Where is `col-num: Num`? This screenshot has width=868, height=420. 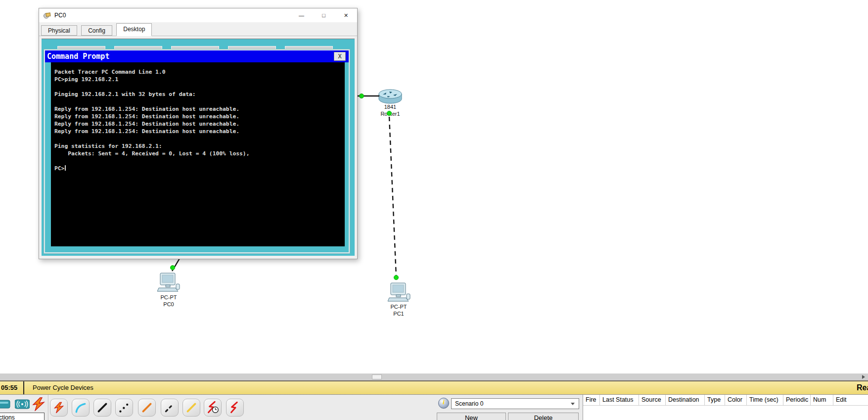
col-num: Num is located at coordinates (822, 400).